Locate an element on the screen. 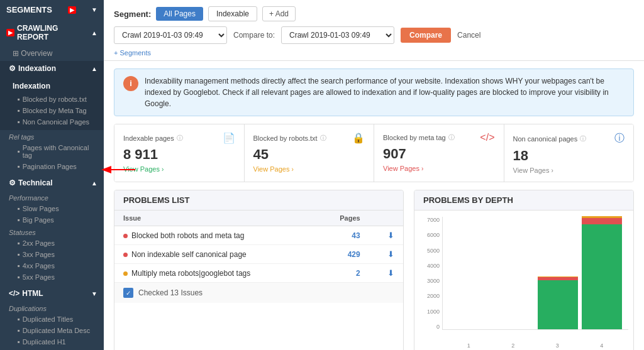 The height and width of the screenshot is (350, 644). blocked-robots-info-icon: ⓘ is located at coordinates (323, 138).